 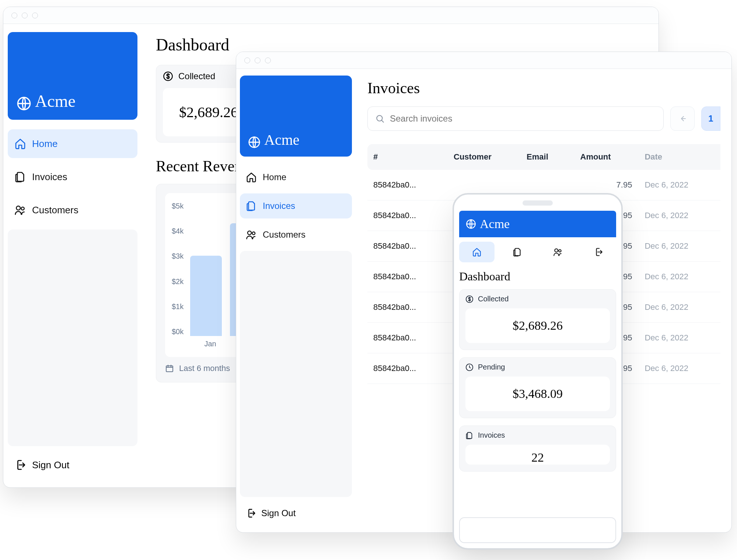 I want to click on page-number: 1, so click(x=710, y=119).